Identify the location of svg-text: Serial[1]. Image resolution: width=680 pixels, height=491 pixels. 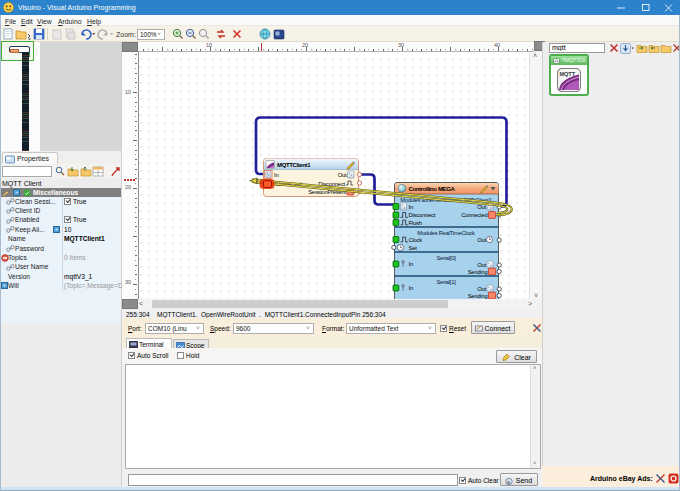
(446, 282).